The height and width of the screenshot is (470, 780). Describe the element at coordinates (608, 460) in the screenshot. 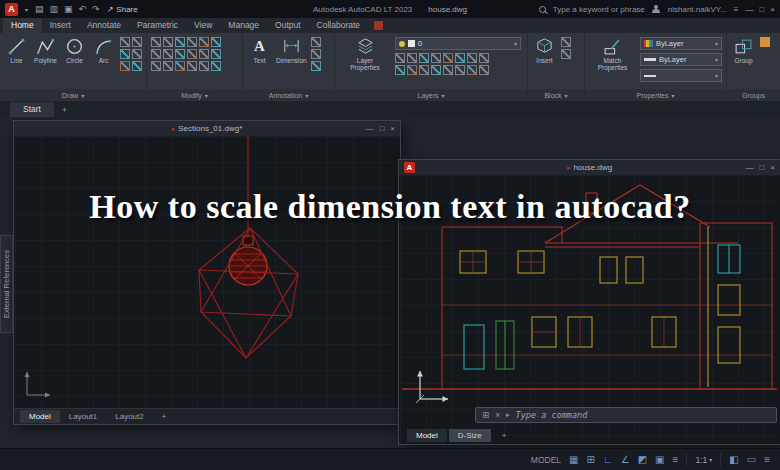

I see `ortho-icon: ∟` at that location.